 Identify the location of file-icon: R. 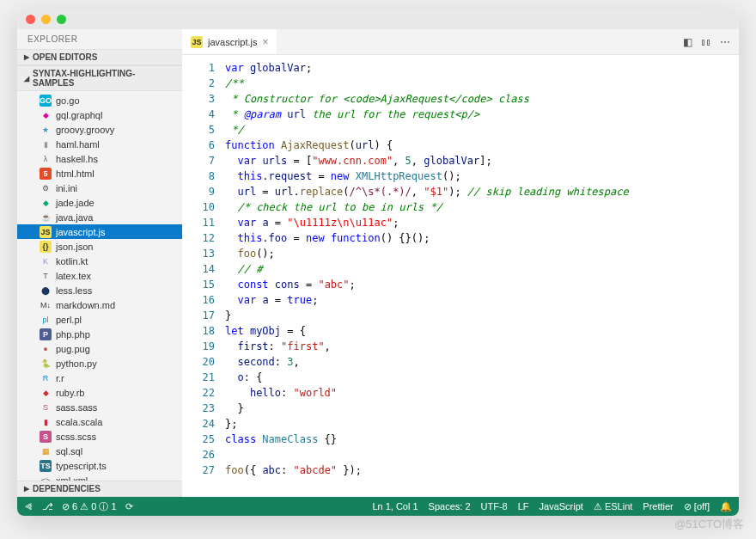
(46, 378).